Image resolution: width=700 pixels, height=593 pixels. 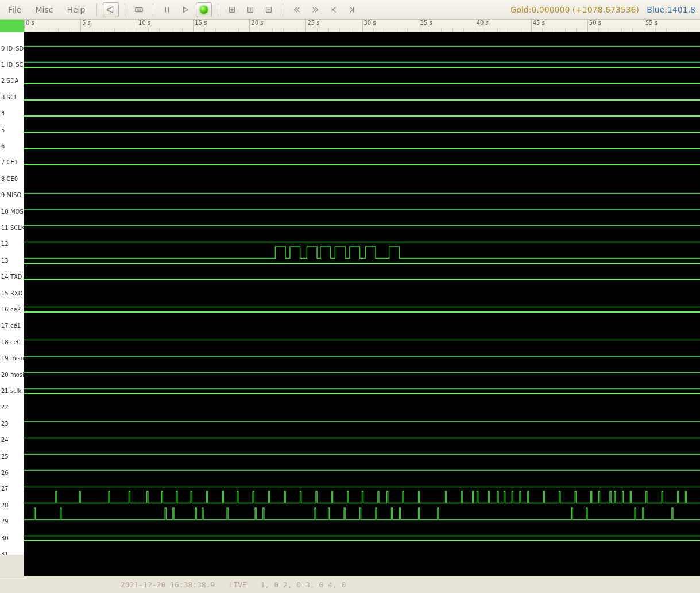 What do you see at coordinates (334, 10) in the screenshot?
I see `goto-start-button` at bounding box center [334, 10].